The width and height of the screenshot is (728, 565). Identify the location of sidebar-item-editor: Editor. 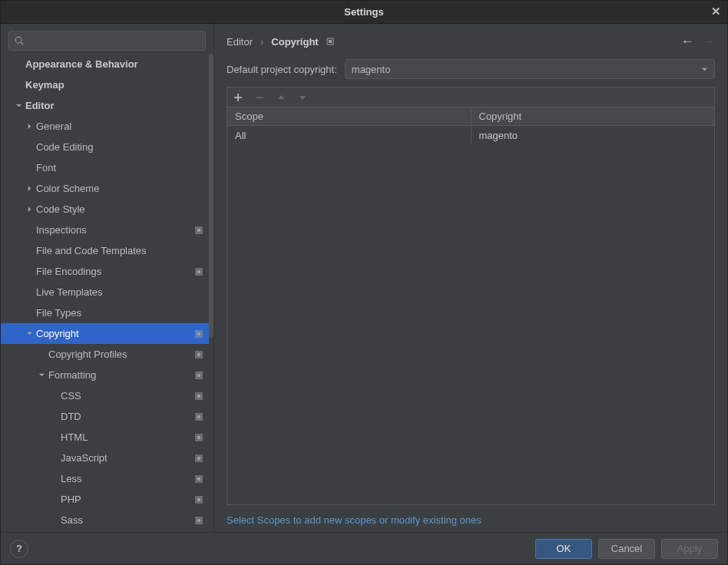
(104, 106).